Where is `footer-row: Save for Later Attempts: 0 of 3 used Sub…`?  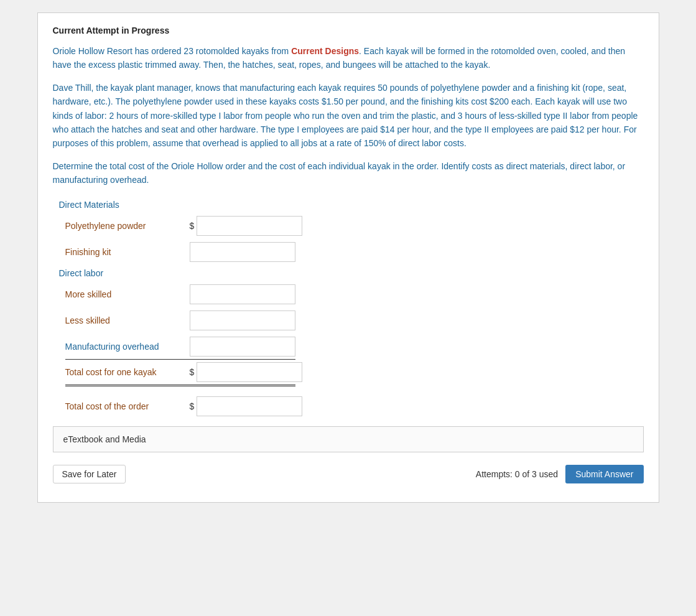 footer-row: Save for Later Attempts: 0 of 3 used Sub… is located at coordinates (348, 474).